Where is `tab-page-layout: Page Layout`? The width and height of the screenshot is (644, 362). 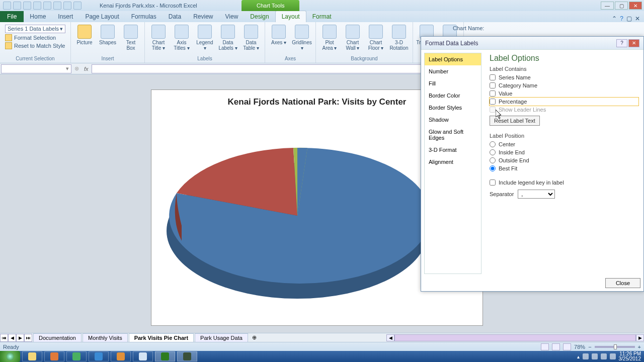 tab-page-layout: Page Layout is located at coordinates (102, 17).